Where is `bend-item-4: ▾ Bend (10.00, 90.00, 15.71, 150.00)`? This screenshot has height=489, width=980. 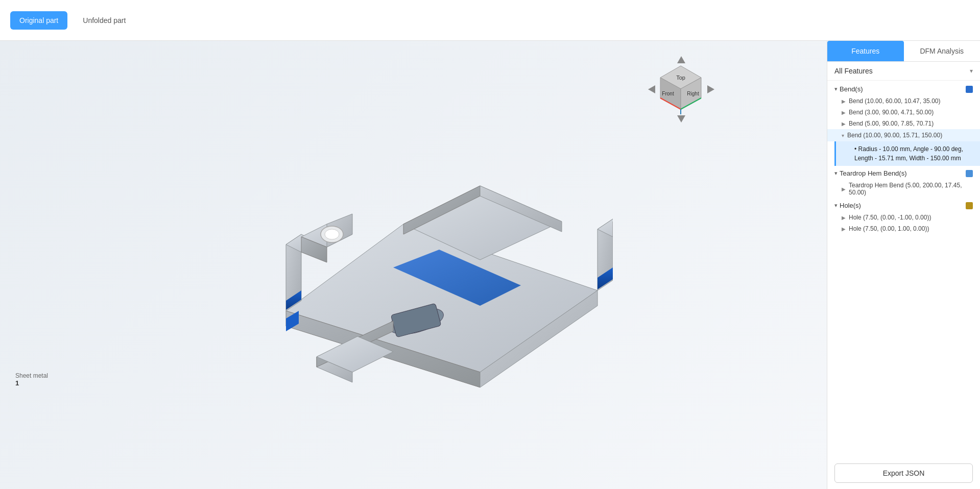
bend-item-4: ▾ Bend (10.00, 90.00, 15.71, 150.00) is located at coordinates (904, 135).